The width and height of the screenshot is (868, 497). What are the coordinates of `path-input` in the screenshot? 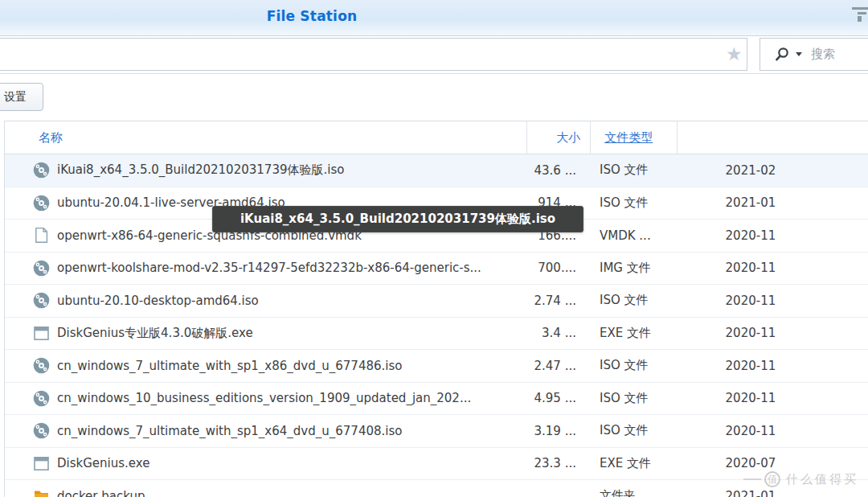 It's located at (374, 55).